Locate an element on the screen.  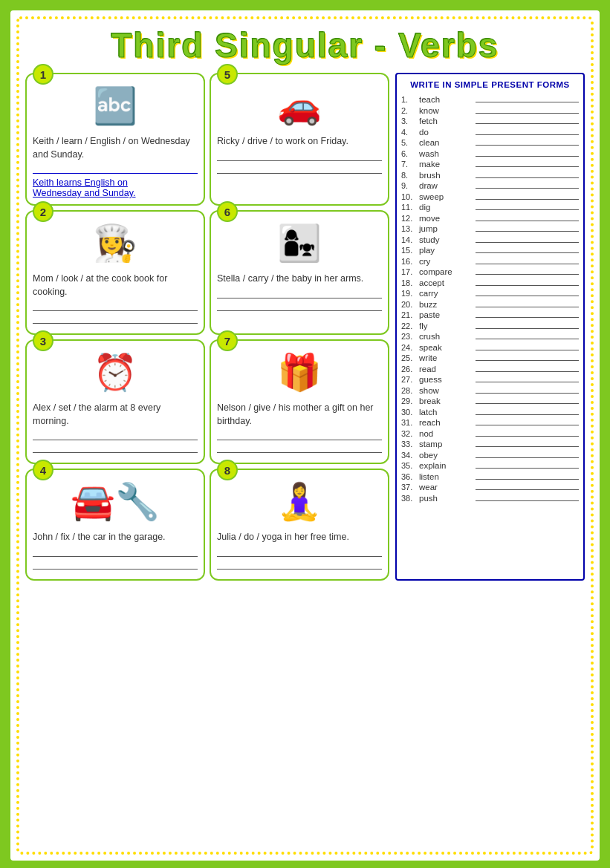
verb-word: jump is located at coordinates (445, 229).